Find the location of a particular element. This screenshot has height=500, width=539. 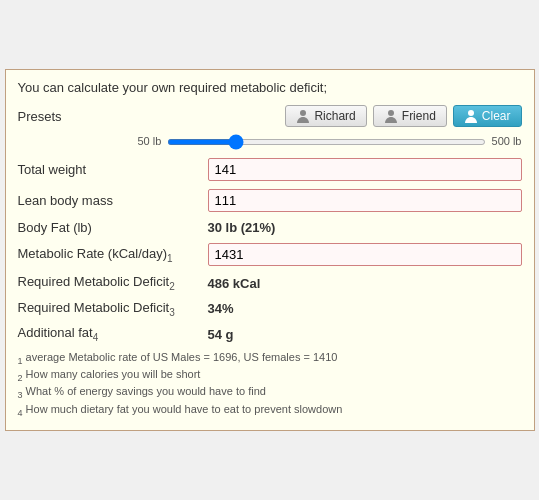

slider-row: 50 lb 500 lb is located at coordinates (270, 140).